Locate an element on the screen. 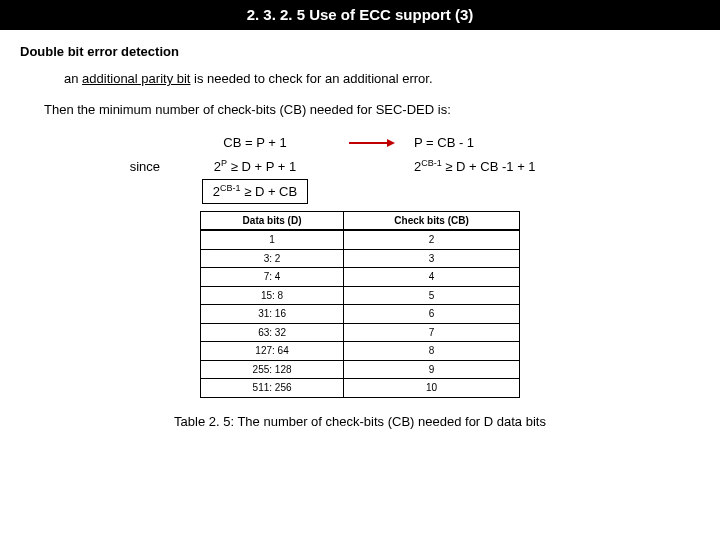  cell: 9 is located at coordinates (432, 370).